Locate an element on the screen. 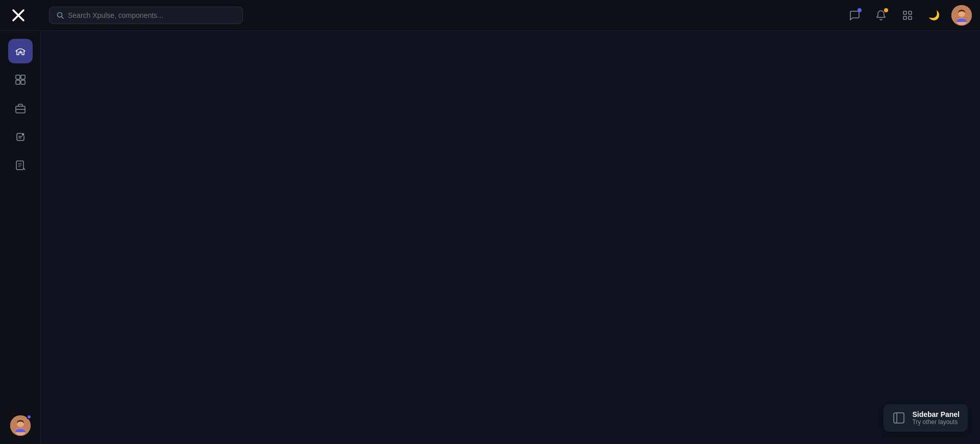  header: 🌙 is located at coordinates (490, 15).